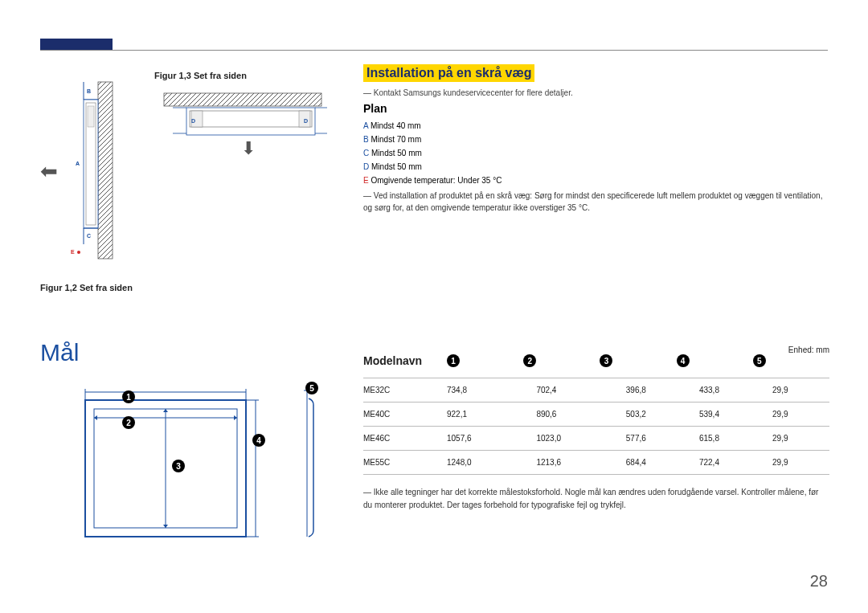 This screenshot has height=613, width=868. Describe the element at coordinates (243, 119) in the screenshot. I see `figure-1-3: D D ⬇` at that location.